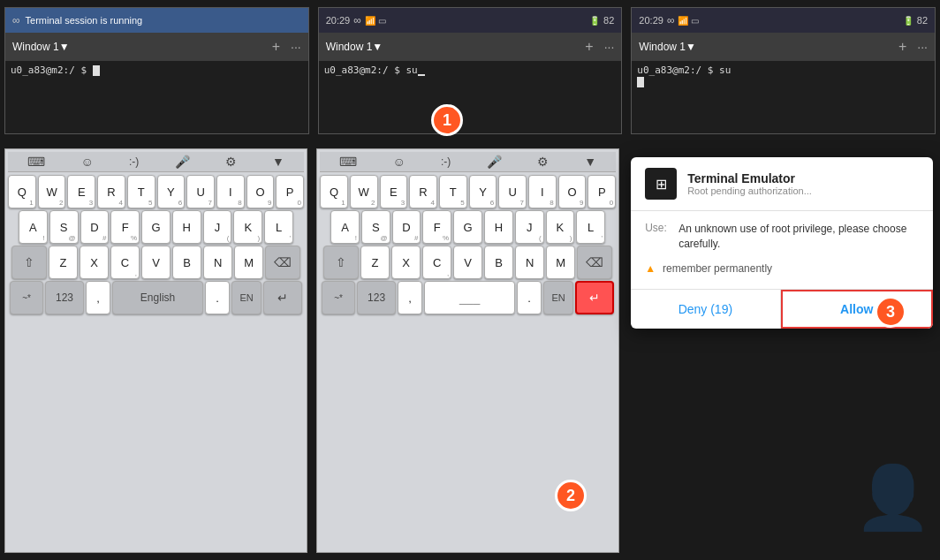 The image size is (940, 560). What do you see at coordinates (141, 192) in the screenshot?
I see `key-t-1: T5` at bounding box center [141, 192].